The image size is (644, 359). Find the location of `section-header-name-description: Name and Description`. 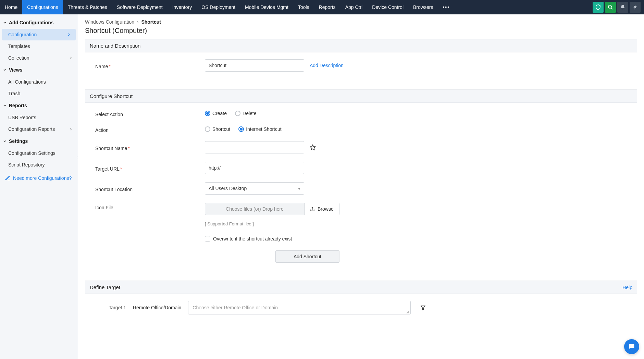

section-header-name-description: Name and Description is located at coordinates (361, 46).